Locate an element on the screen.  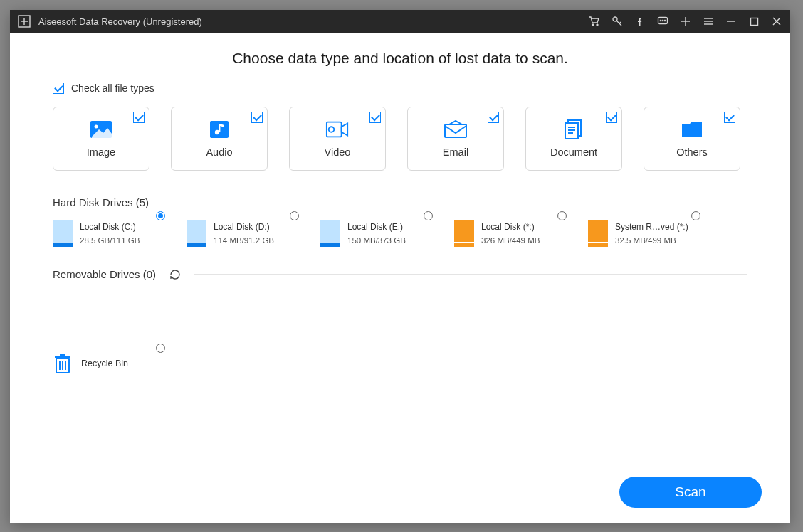
hard-disk-section-header: Hard Disk Drives (5) is located at coordinates (400, 202).